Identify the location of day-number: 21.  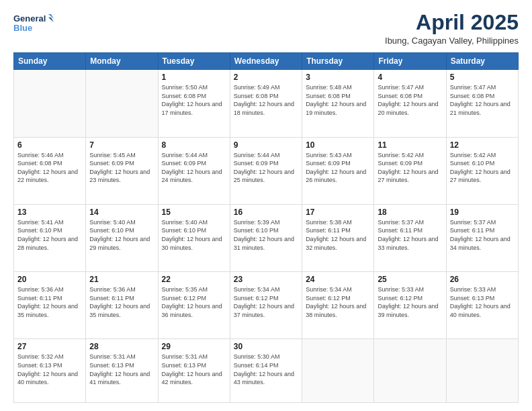
(122, 279).